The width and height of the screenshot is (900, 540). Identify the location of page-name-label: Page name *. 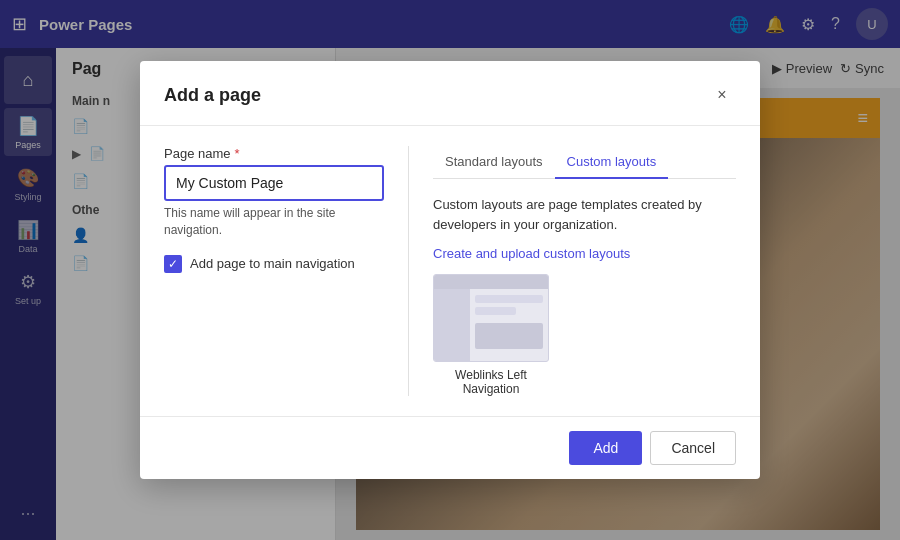
(274, 154).